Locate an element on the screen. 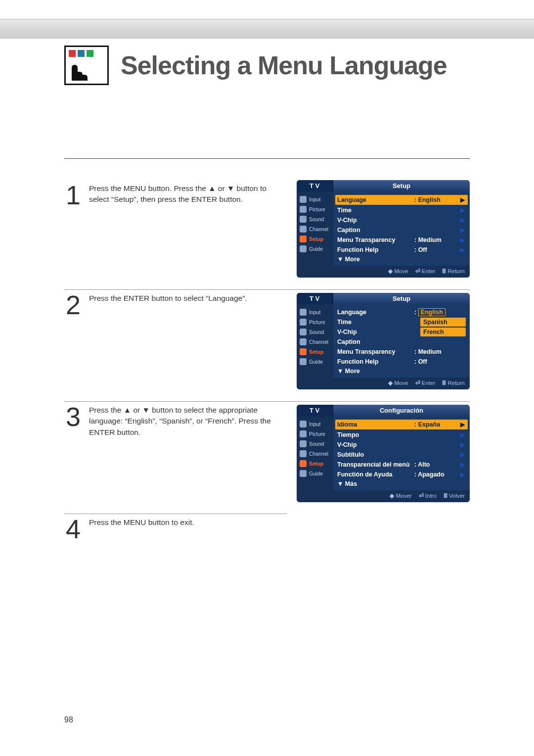 This screenshot has width=534, height=756. option-french: French is located at coordinates (443, 332).